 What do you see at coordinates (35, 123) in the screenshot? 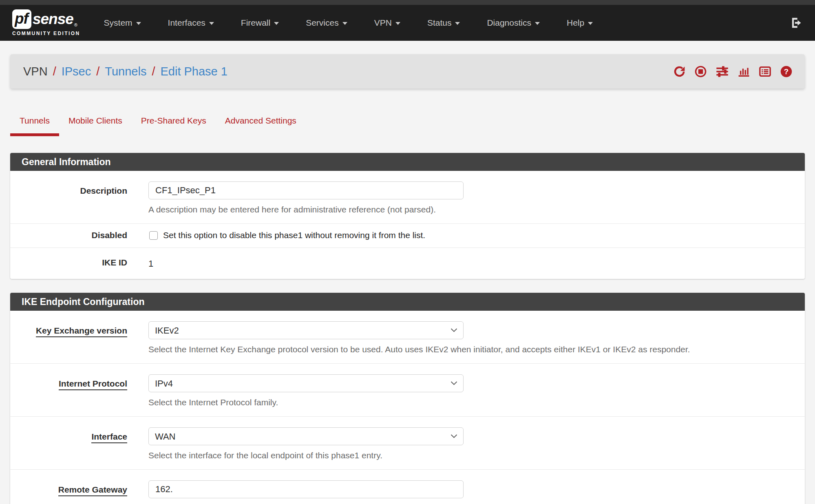
I see `tab-tunnels: Tunnels` at bounding box center [35, 123].